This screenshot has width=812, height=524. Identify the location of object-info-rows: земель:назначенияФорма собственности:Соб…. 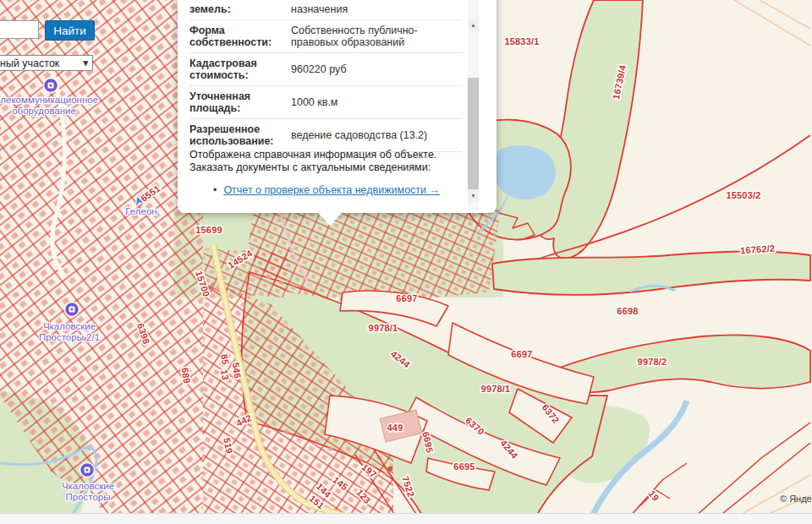
(326, 76).